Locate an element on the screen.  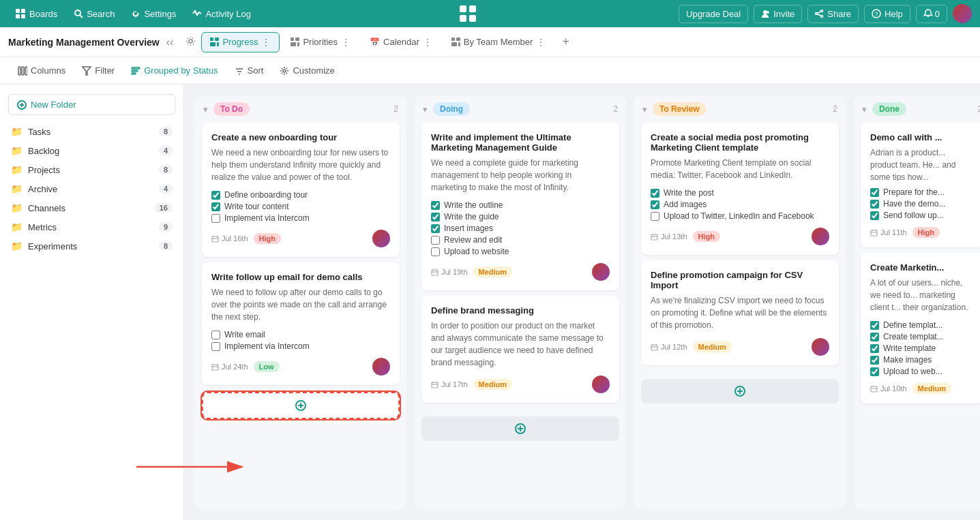
nav-settings: Settings is located at coordinates (153, 14).